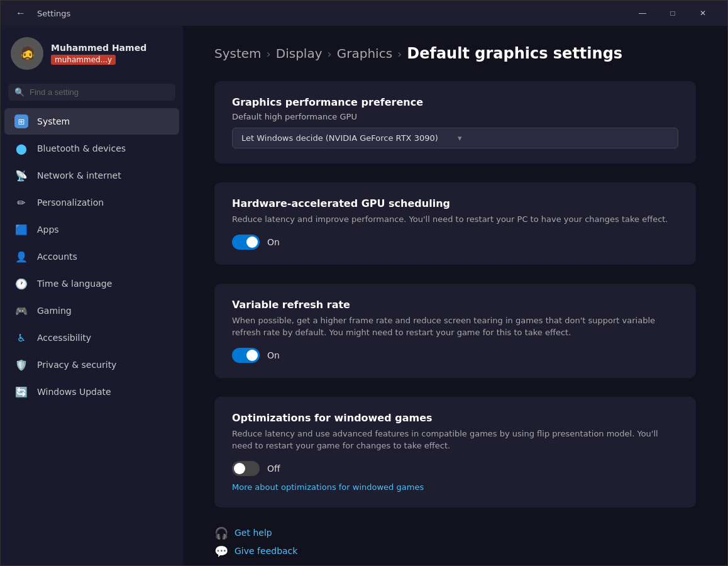 Image resolution: width=728 pixels, height=566 pixels. What do you see at coordinates (21, 148) in the screenshot?
I see `bluetooth-icon: ⬤` at bounding box center [21, 148].